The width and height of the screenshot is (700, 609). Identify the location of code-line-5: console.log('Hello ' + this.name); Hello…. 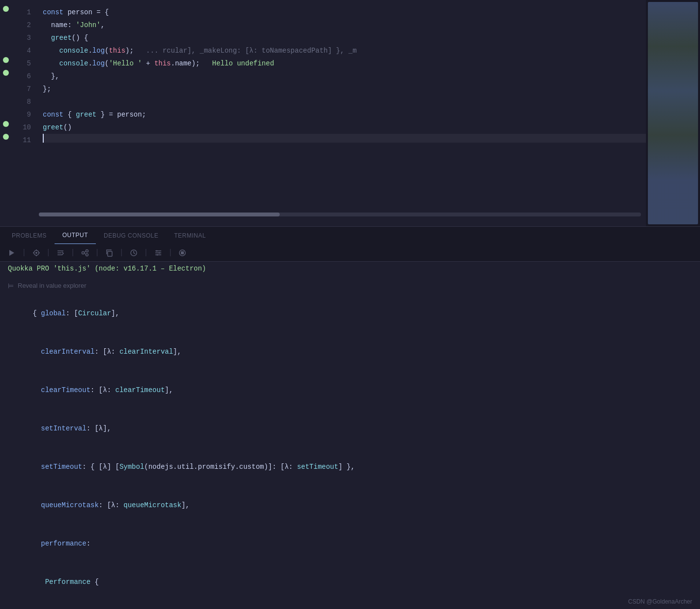
(344, 63).